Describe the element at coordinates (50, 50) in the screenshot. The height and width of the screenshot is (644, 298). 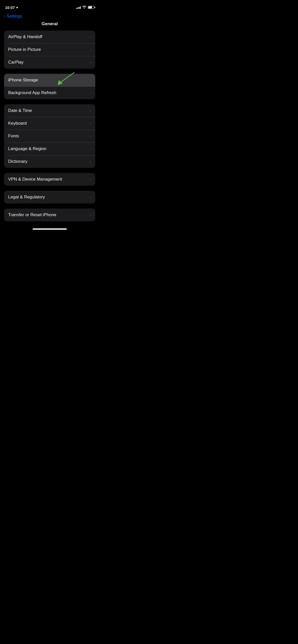
I see `picture-in-picture-row: Picture in Picture ›` at that location.